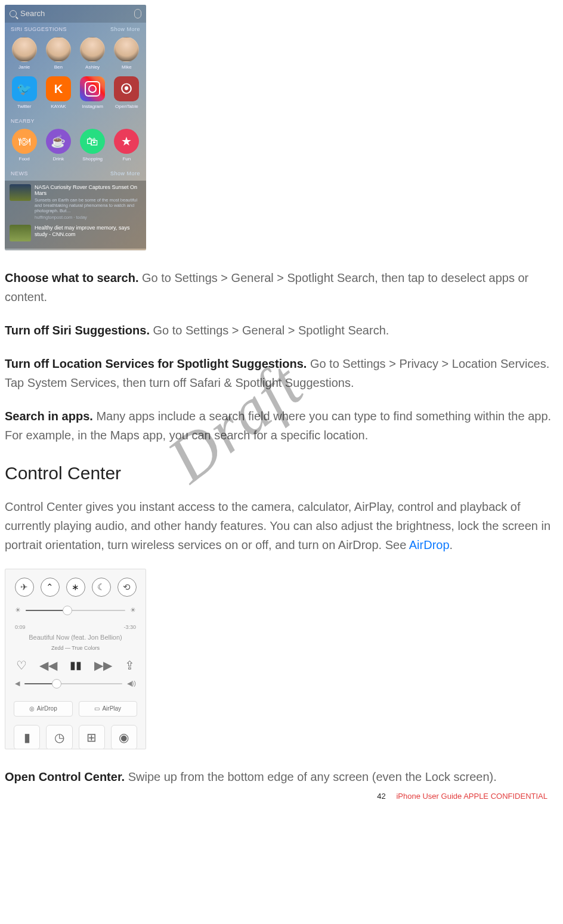 This screenshot has width=563, height=924. What do you see at coordinates (112, 709) in the screenshot?
I see `airplay-label: AirPlay` at bounding box center [112, 709].